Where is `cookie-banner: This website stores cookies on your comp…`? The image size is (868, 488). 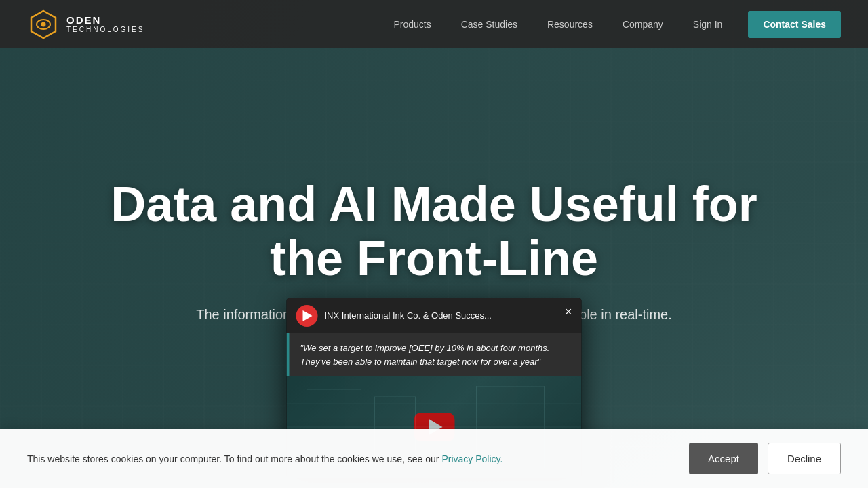 cookie-banner: This website stores cookies on your comp… is located at coordinates (434, 458).